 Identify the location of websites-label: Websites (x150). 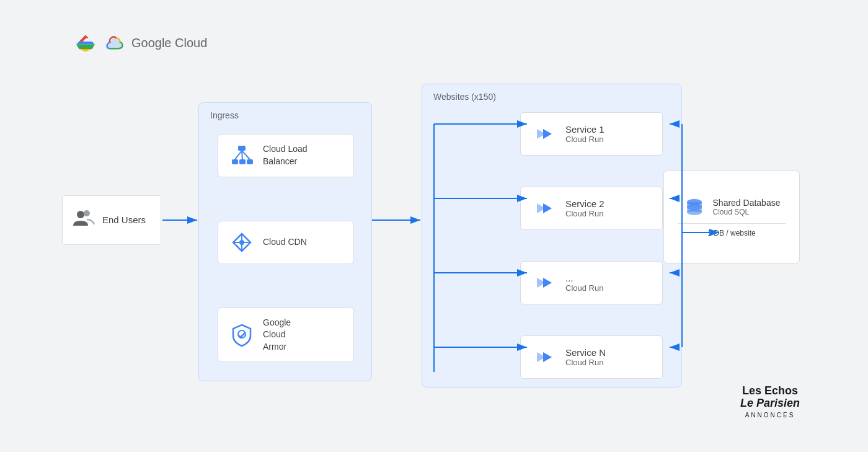
(465, 97).